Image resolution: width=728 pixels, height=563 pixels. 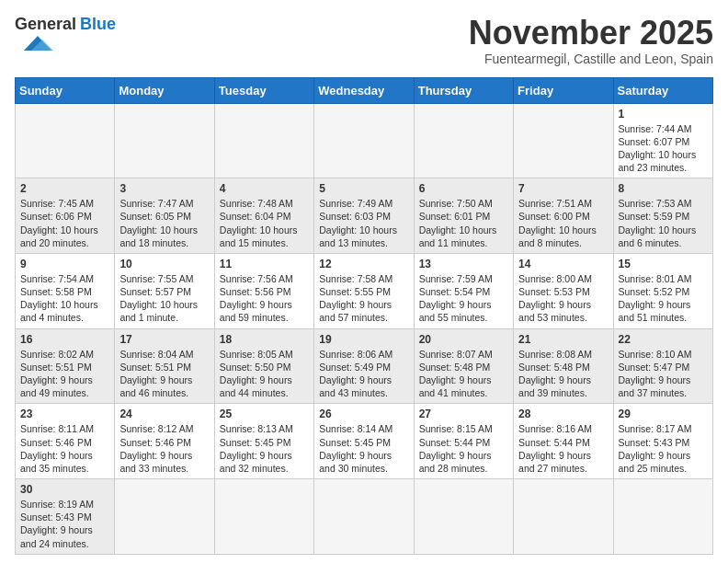 What do you see at coordinates (364, 366) in the screenshot?
I see `week-row-3: 16Sunrise: 8:02 AM Sunset: 5:51 PM Dayli…` at bounding box center [364, 366].